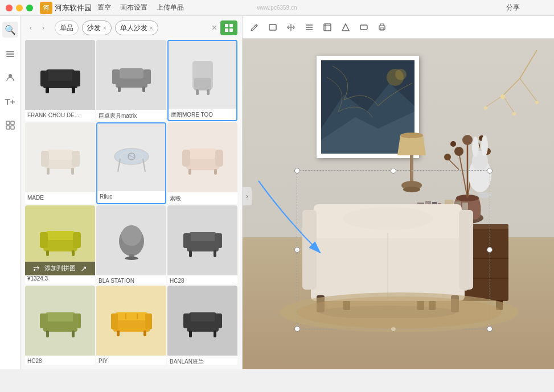 The width and height of the screenshot is (554, 392). Describe the element at coordinates (170, 8) in the screenshot. I see `menu-upload: 上传单品` at that location.